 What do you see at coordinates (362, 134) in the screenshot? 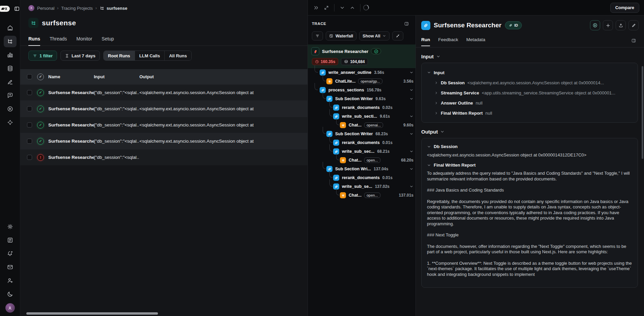
I see `trace-tree-item: Sub Section Writer68.23s` at bounding box center [362, 134].